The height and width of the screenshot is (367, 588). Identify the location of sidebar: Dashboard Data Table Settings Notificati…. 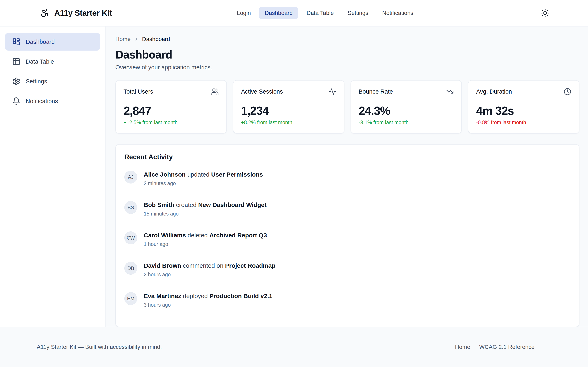
(53, 177).